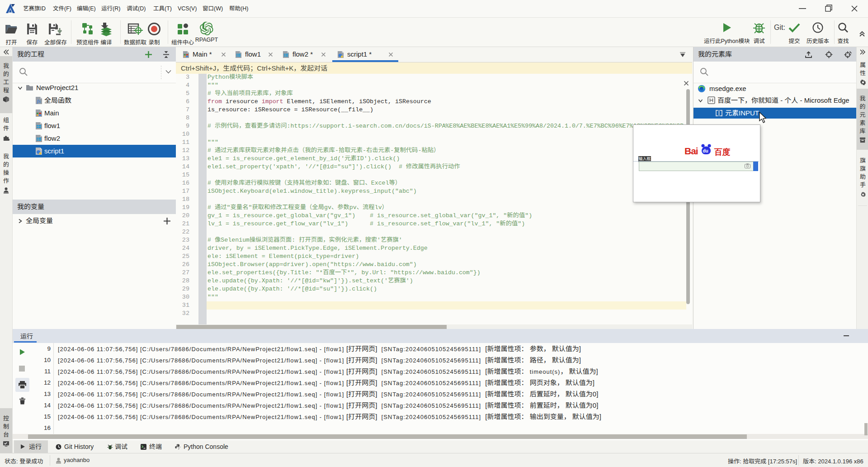 Image resolution: width=868 pixels, height=467 pixels. Describe the element at coordinates (706, 151) in the screenshot. I see `svg-text: du` at that location.